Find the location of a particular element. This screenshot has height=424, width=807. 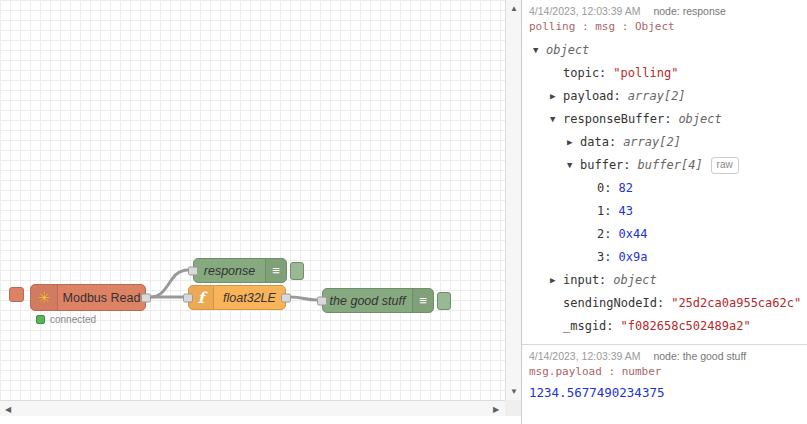

debug-value: "25d2ca0a955ca62c" is located at coordinates (736, 303).